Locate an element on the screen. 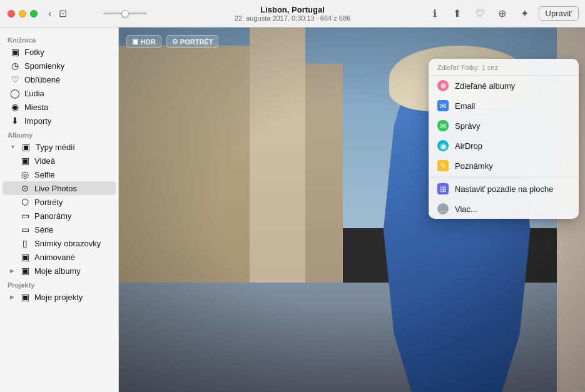 This screenshot has width=585, height=392. sidebar-label-fotky: Fotky is located at coordinates (34, 53).